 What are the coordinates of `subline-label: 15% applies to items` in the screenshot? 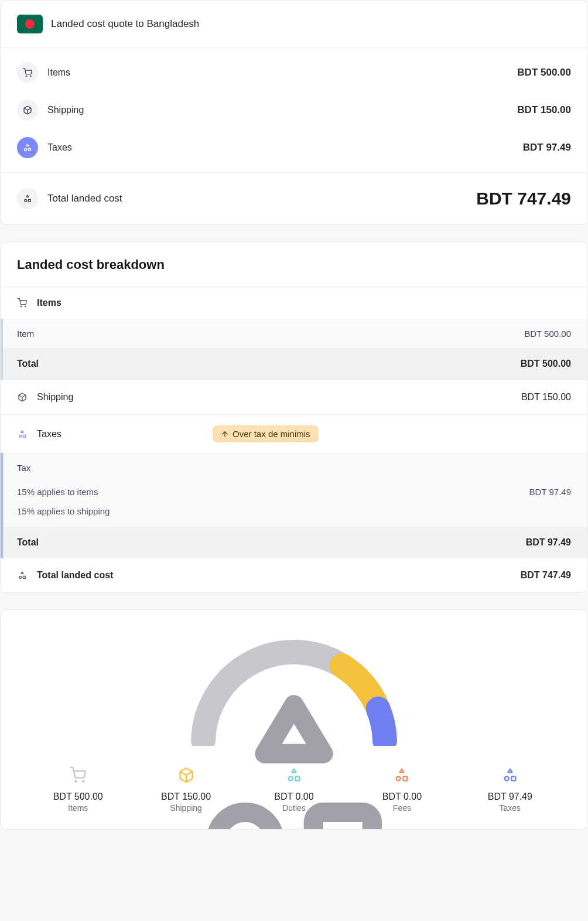 It's located at (57, 492).